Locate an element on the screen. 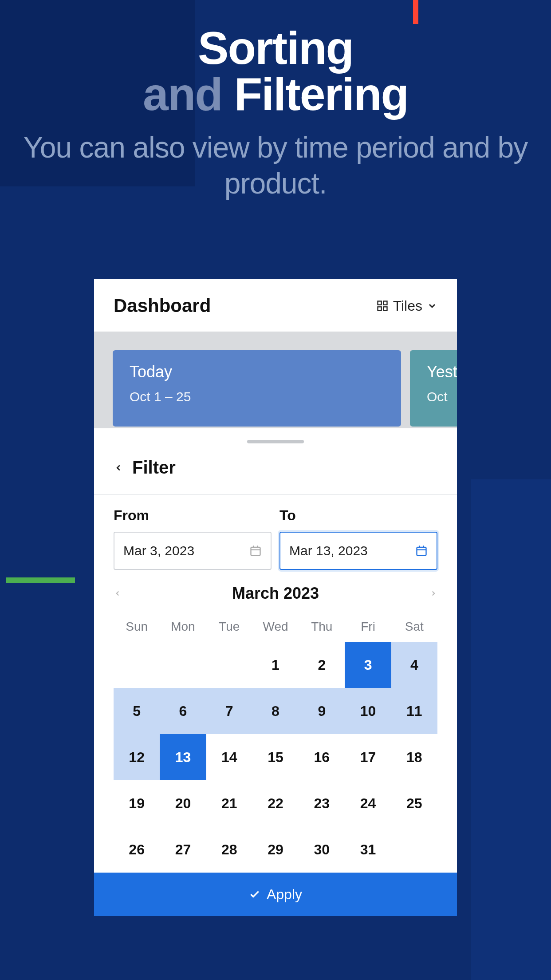  calendar-day: 10 is located at coordinates (368, 711).